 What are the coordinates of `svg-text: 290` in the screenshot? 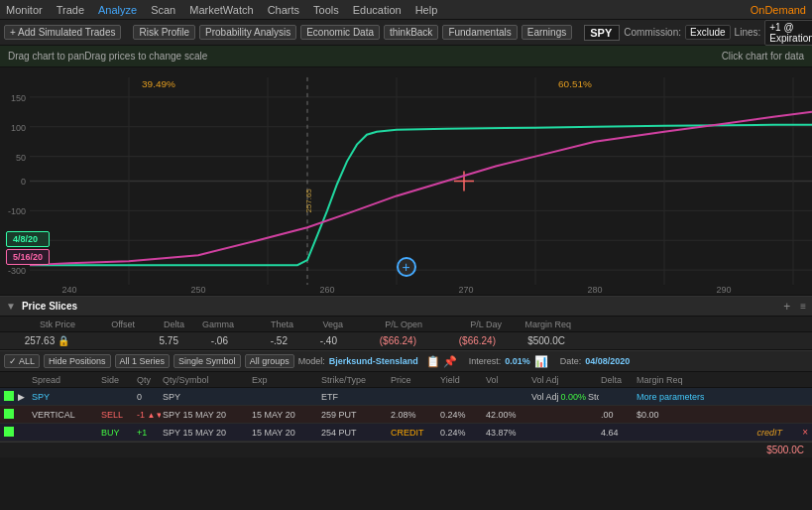 It's located at (724, 290).